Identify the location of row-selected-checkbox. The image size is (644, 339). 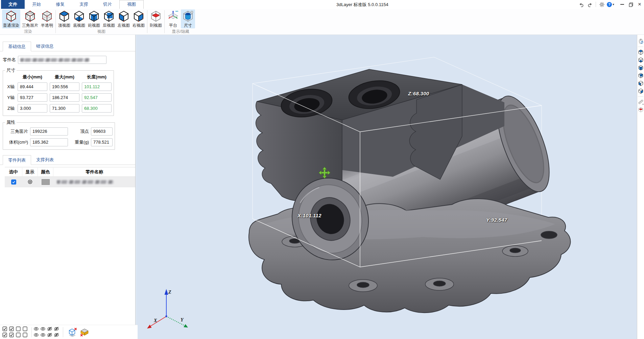
(14, 182).